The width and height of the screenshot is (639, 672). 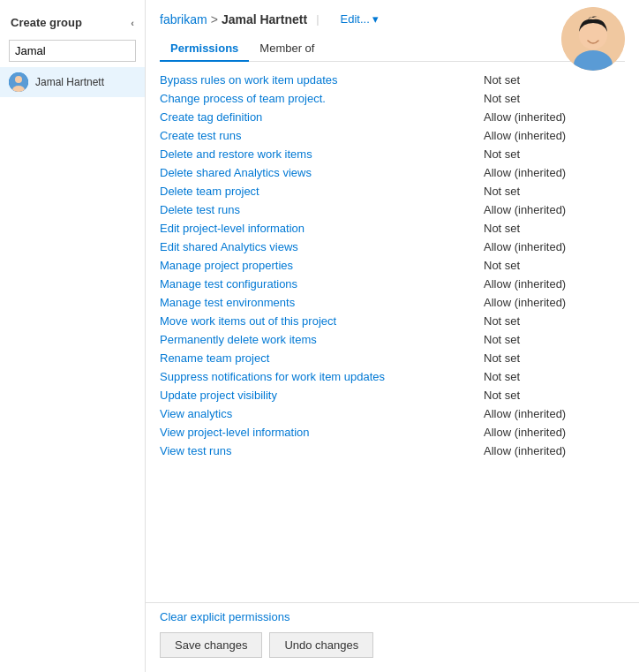 I want to click on create-group-header: Create group ‹, so click(x=72, y=23).